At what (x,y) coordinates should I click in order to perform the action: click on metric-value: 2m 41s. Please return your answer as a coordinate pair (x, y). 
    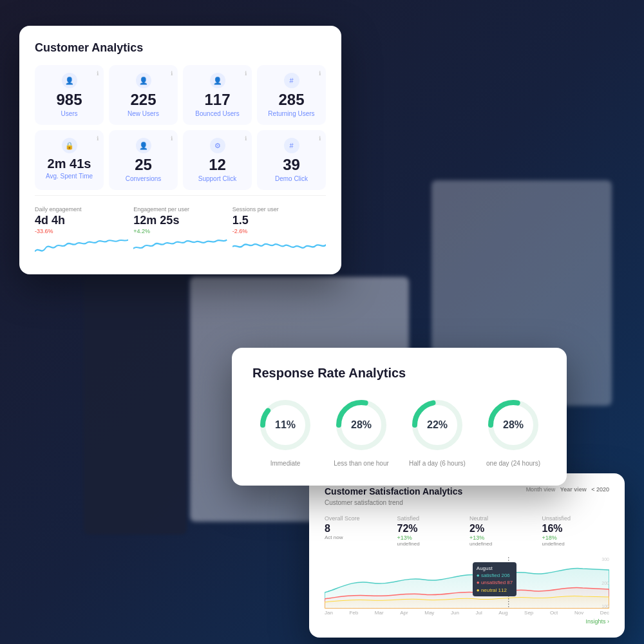
    Looking at the image, I should click on (70, 164).